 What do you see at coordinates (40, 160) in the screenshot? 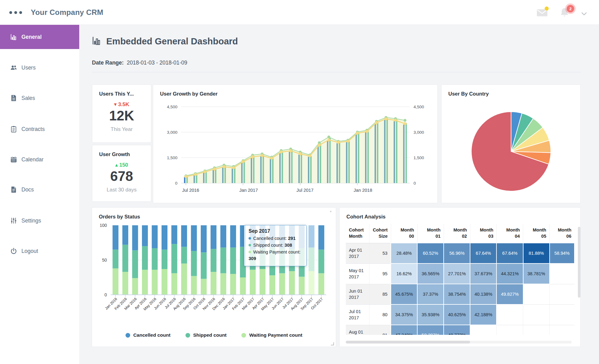
I see `sidebar-item-calendar: Calendar` at bounding box center [40, 160].